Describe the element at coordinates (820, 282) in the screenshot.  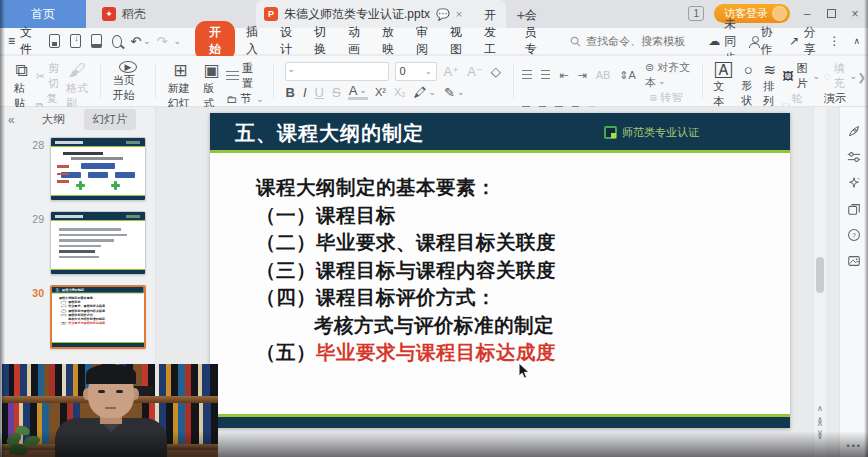
I see `canvas-scrollbar: ∧ ∧∧ ∨∨` at that location.